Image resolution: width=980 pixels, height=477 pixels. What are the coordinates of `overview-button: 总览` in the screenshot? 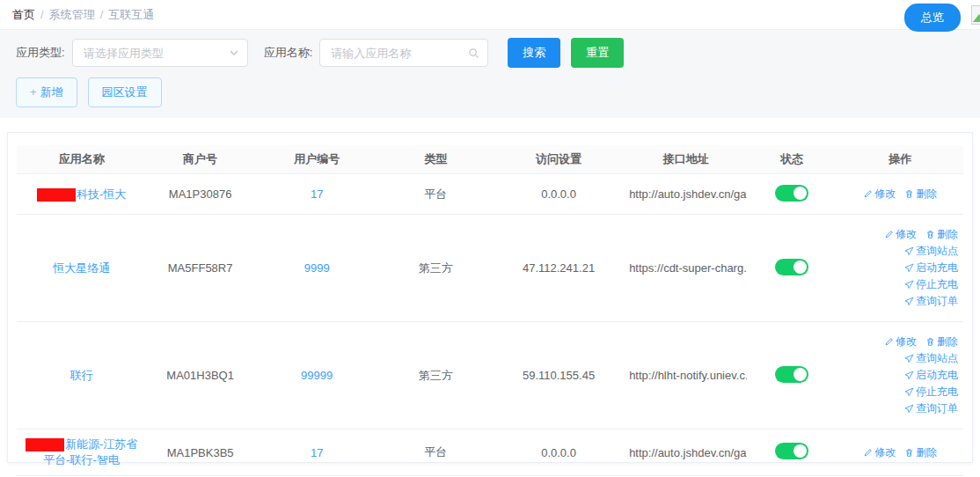 It's located at (932, 18).